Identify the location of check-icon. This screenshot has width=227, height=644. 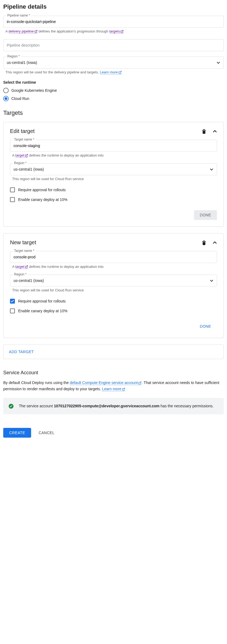
(12, 301).